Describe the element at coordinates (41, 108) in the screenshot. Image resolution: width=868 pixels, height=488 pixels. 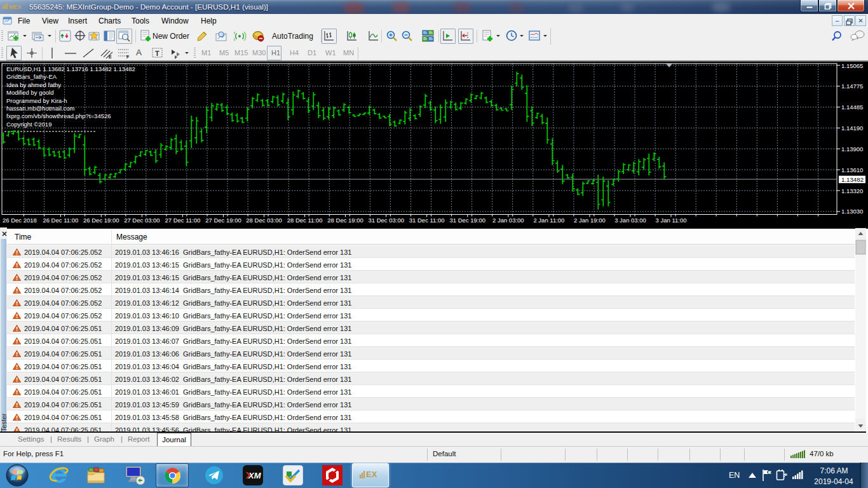
I see `svg-text: hassan.mb@hotmail.com` at that location.